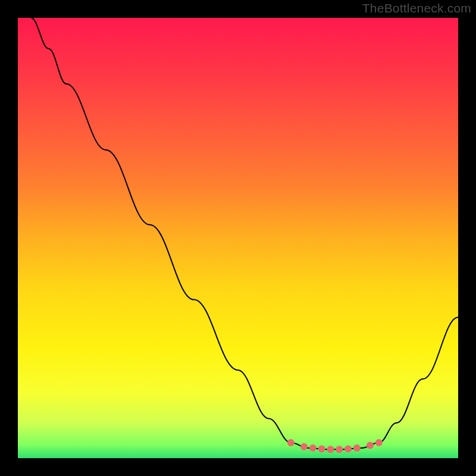  What do you see at coordinates (416, 8) in the screenshot?
I see `watermark-text: TheBottleneck.com` at bounding box center [416, 8].